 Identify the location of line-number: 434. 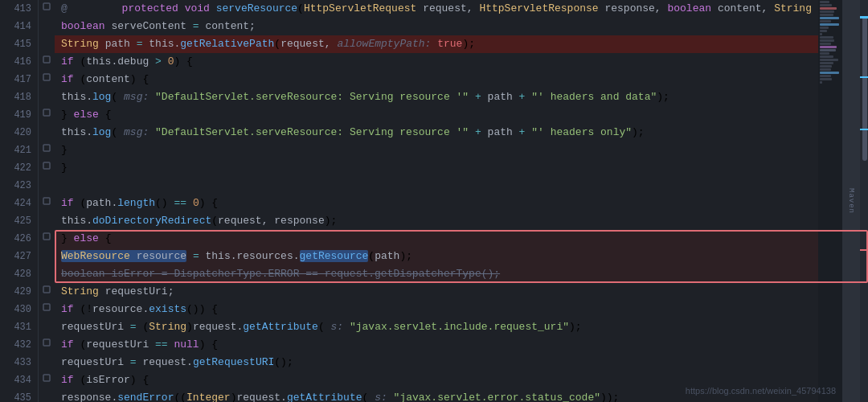
(16, 380).